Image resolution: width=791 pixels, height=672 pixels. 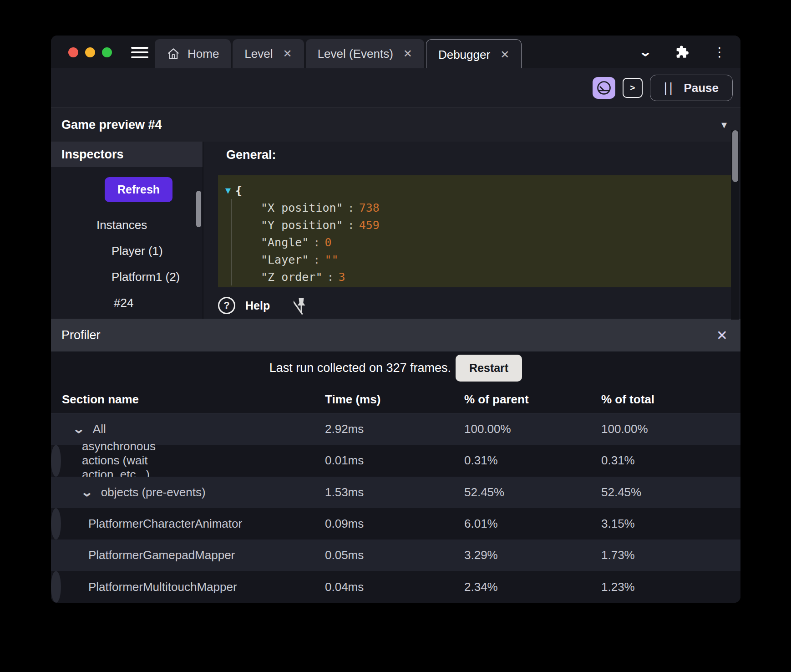 I want to click on help-row: ? Help, so click(x=264, y=305).